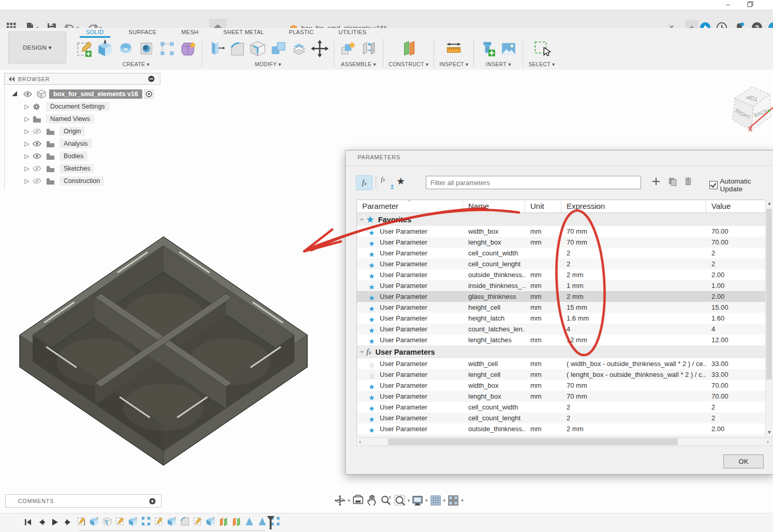 The image size is (773, 532). I want to click on automatic-update-checkbox, so click(713, 185).